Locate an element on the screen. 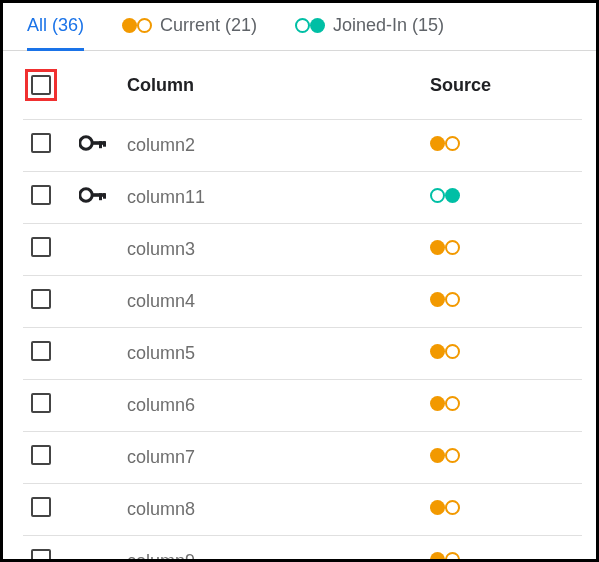 The width and height of the screenshot is (599, 562). column-name: column8 is located at coordinates (161, 509).